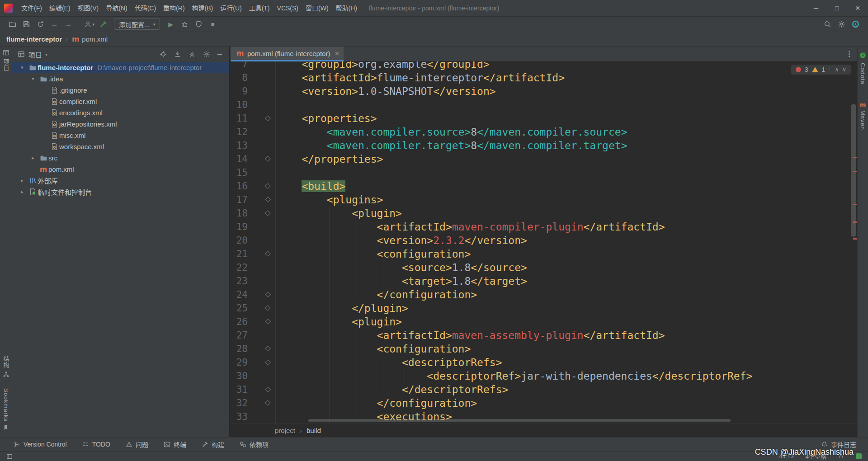 This screenshot has height=461, width=868. What do you see at coordinates (212, 24) in the screenshot?
I see `stop-button: ■` at bounding box center [212, 24].